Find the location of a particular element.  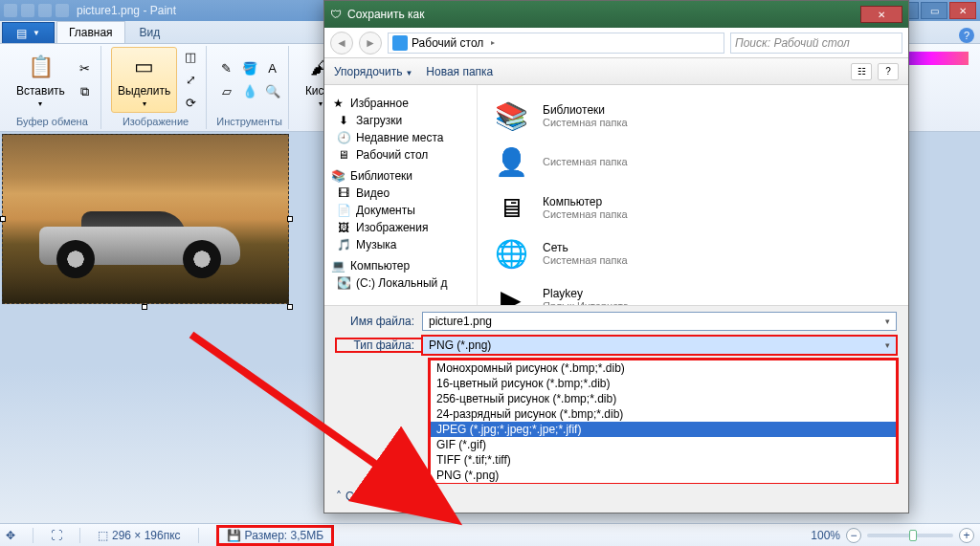

resize-icon: ⤢ is located at coordinates (190, 80).